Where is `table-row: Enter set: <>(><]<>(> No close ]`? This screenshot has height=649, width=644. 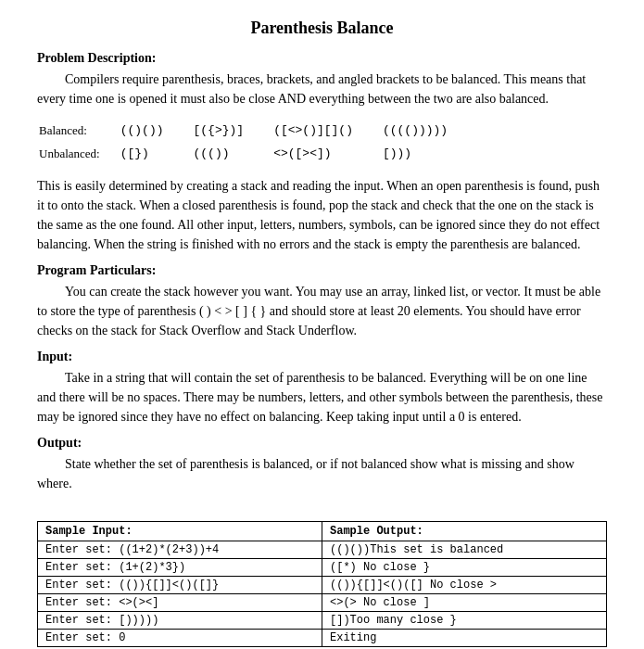 table-row: Enter set: <>(><]<>(> No close ] is located at coordinates (322, 603).